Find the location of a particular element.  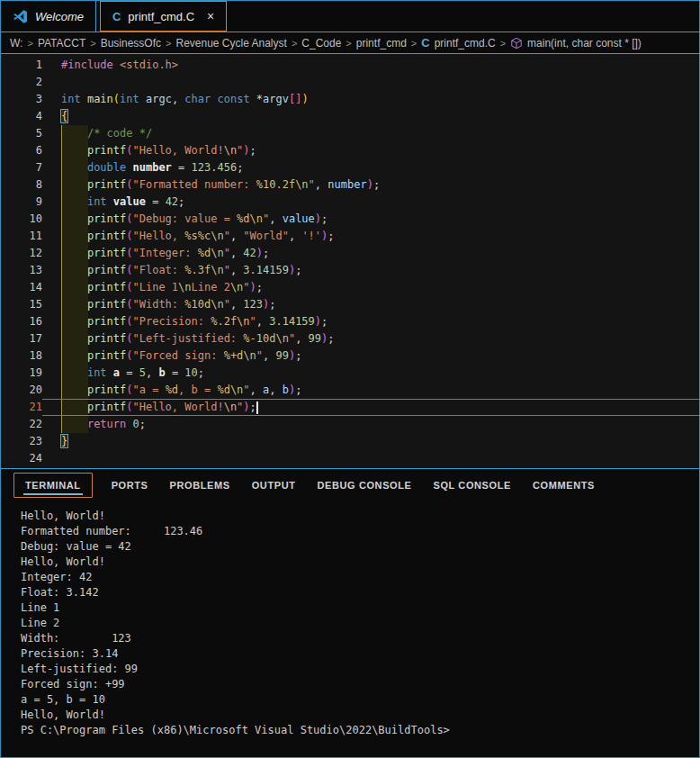

breadcrumb-item: printf_cmd is located at coordinates (381, 43).